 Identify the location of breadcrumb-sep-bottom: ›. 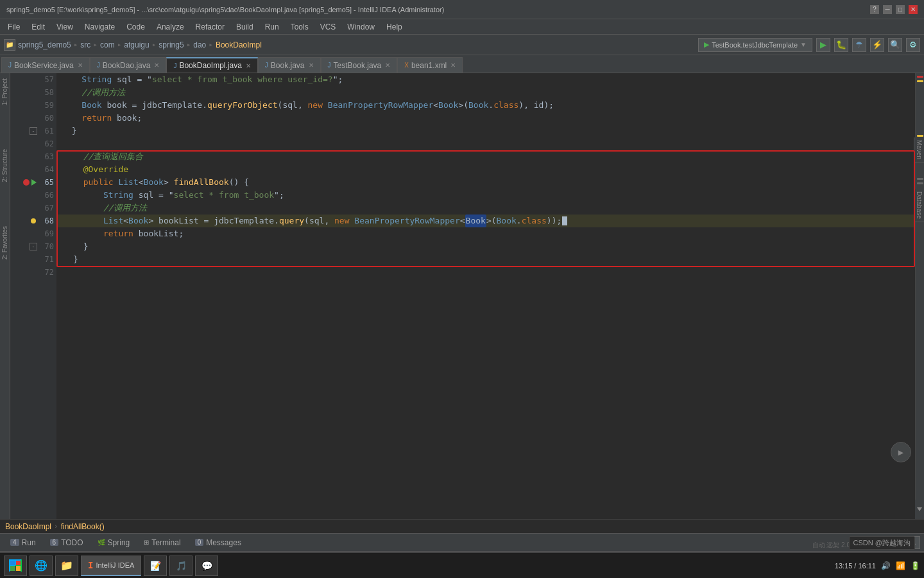
(56, 527).